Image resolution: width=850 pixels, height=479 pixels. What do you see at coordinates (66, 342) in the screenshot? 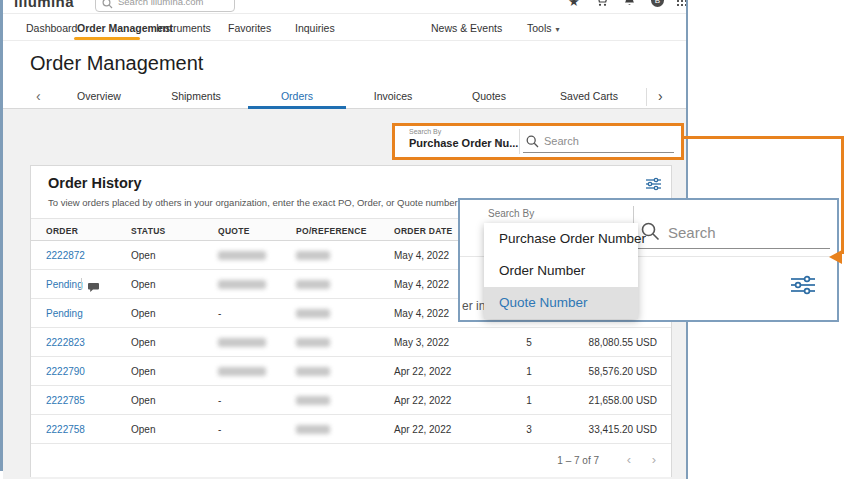
I see `order-link: 2222823` at bounding box center [66, 342].